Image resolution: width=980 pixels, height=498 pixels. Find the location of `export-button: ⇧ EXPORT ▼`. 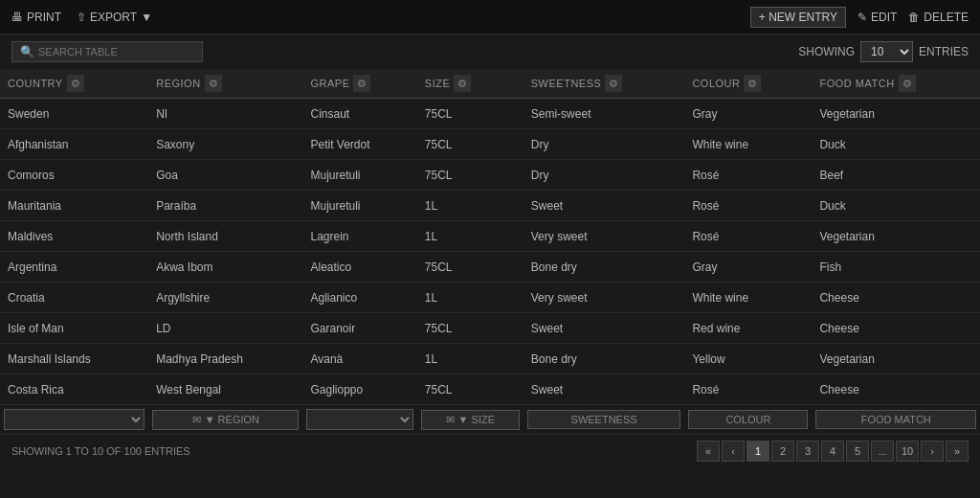

export-button: ⇧ EXPORT ▼ is located at coordinates (115, 17).